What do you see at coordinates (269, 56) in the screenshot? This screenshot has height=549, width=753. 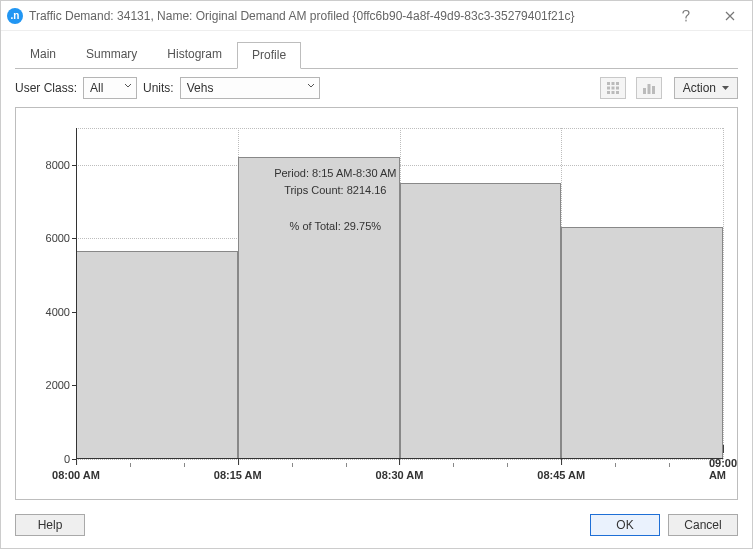 I see `tab-profile: Profile` at bounding box center [269, 56].